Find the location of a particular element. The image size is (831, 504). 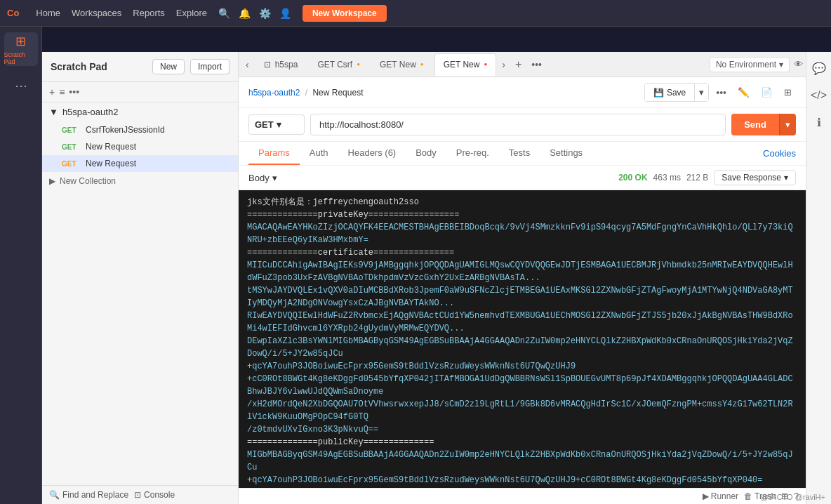

sort-icon: ≡ is located at coordinates (62, 92).